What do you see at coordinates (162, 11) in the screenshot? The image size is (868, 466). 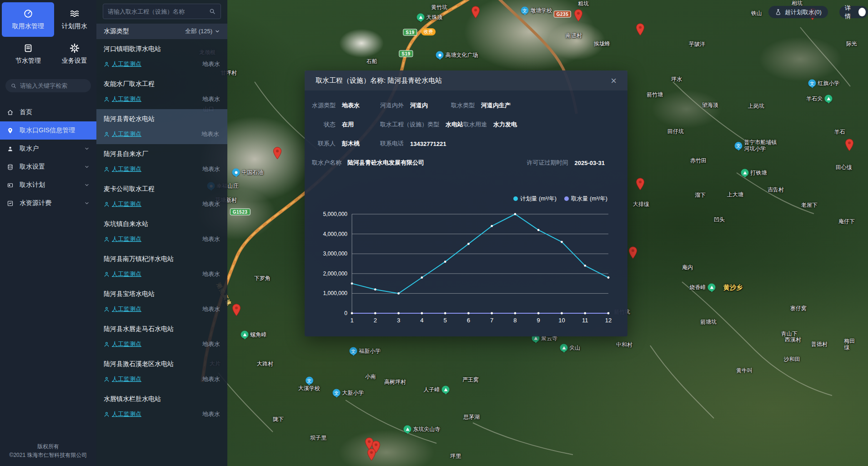 I see `station-search-box` at bounding box center [162, 11].